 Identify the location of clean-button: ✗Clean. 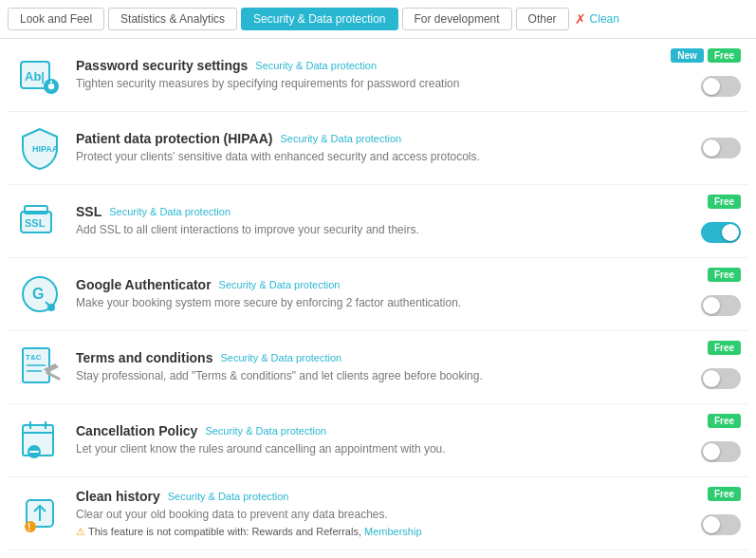
(598, 19).